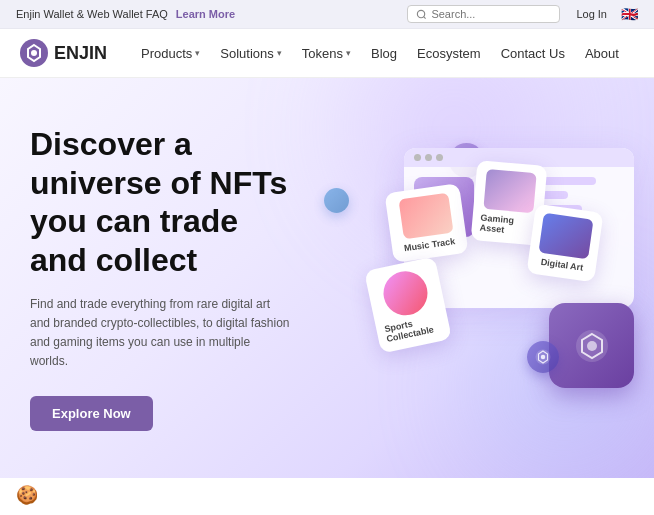  Describe the element at coordinates (246, 54) in the screenshot. I see `nav-label-solutions: Solutions` at that location.